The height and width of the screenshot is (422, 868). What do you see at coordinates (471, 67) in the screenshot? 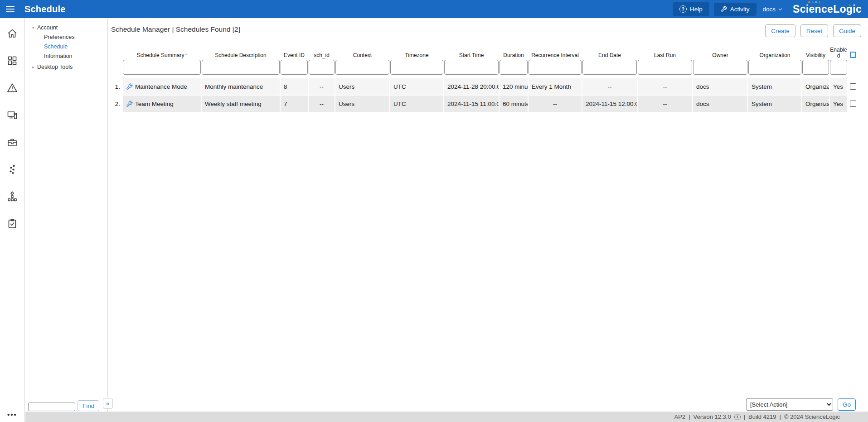
I see `filter-input-start_time` at bounding box center [471, 67].